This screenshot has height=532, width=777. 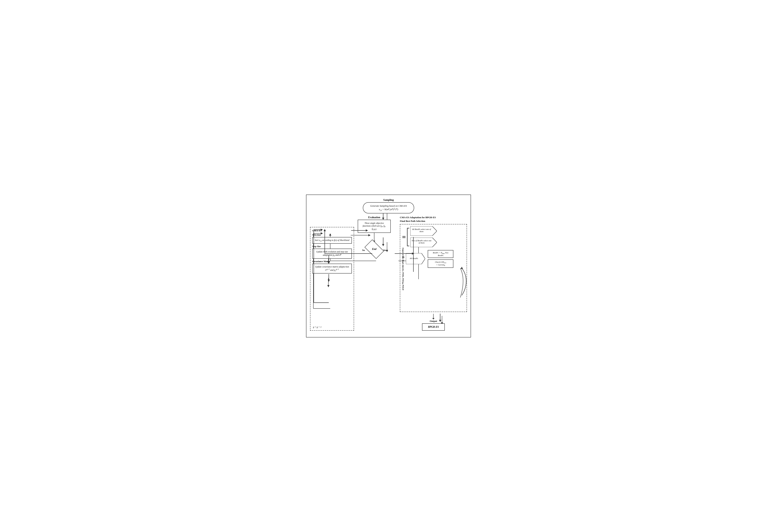 What do you see at coordinates (441, 254) in the screenshot?
I see `bestps-info-box: BestPs < Nhop Two BestPs` at bounding box center [441, 254].